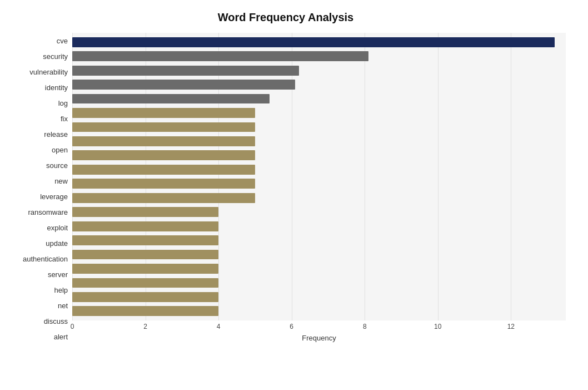 This screenshot has width=588, height=390. I want to click on y-label: authentication, so click(46, 259).